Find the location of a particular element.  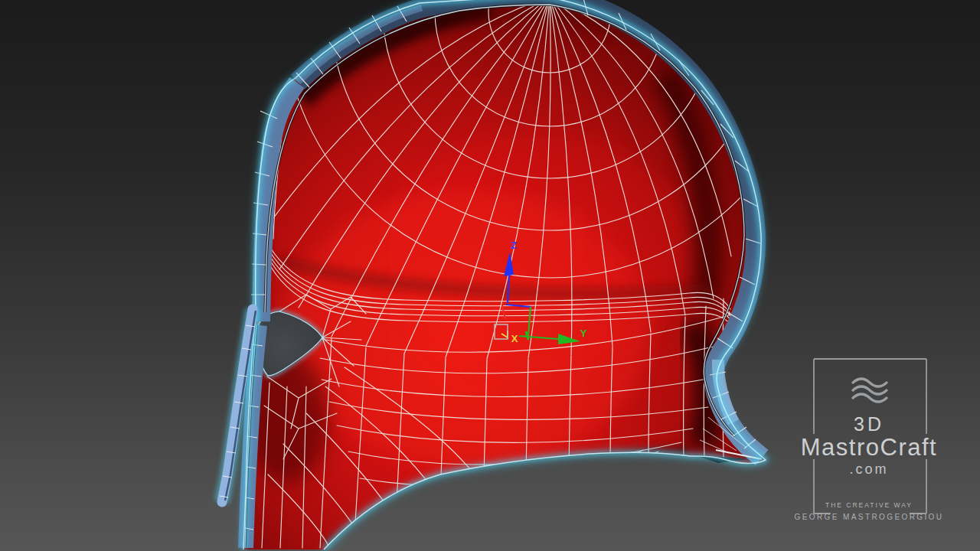

watermark-brand-main: MastroCraft is located at coordinates (869, 448).